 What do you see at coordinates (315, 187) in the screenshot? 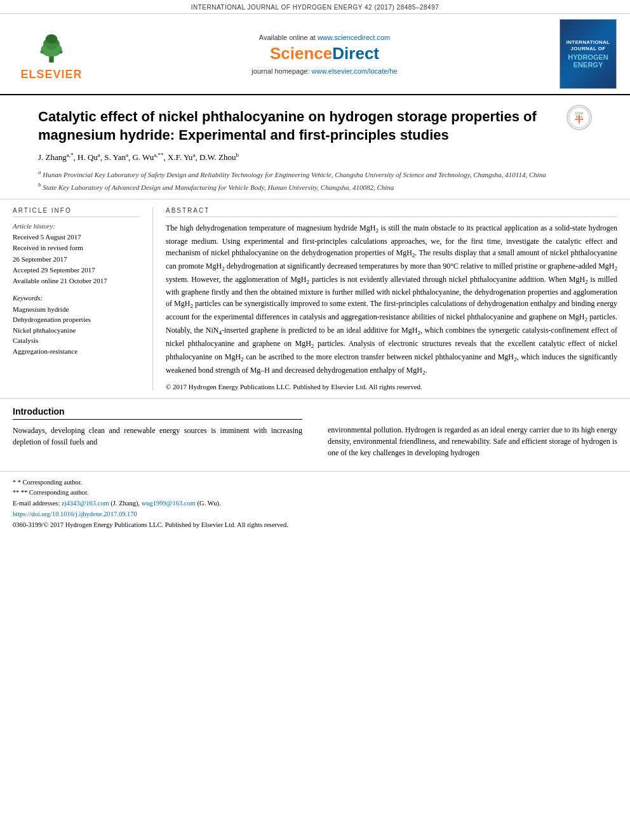
I see `affiliation-b: b State Key Laboratory of Advanced Desig…` at bounding box center [315, 187].